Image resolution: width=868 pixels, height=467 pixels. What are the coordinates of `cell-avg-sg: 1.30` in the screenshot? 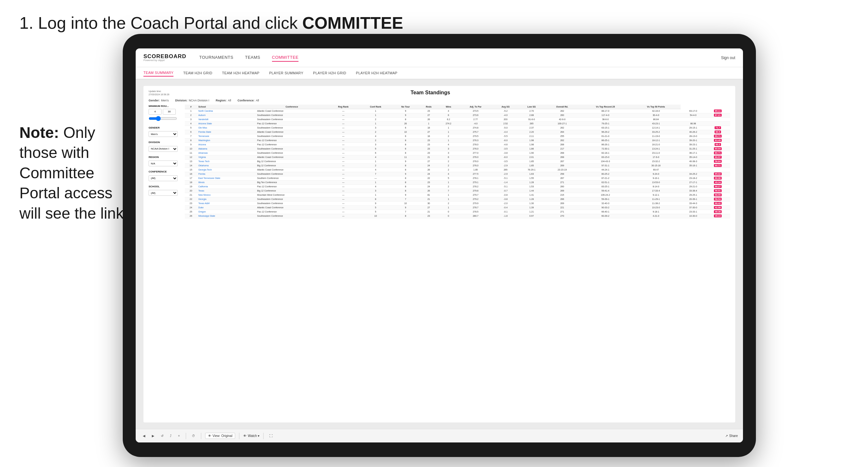 It's located at (532, 204).